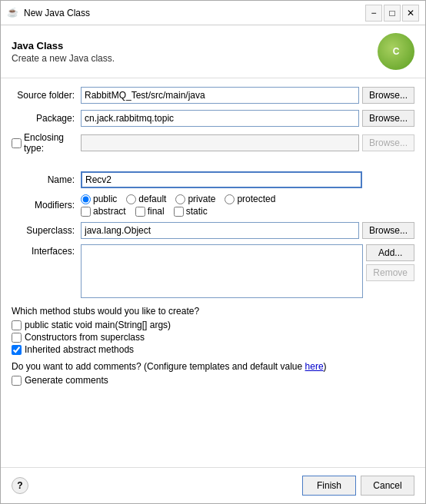 Image resolution: width=426 pixels, height=504 pixels. I want to click on source-folder-input, so click(220, 95).